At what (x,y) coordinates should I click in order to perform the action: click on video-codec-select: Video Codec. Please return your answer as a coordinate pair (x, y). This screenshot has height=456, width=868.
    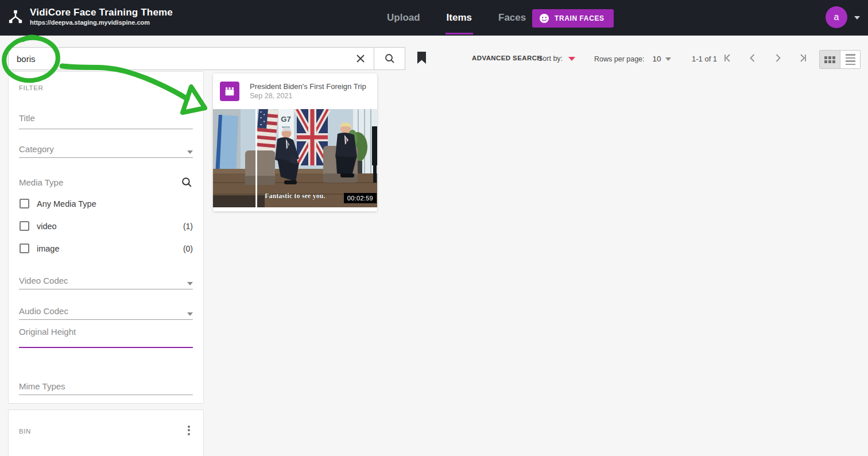
    Looking at the image, I should click on (106, 280).